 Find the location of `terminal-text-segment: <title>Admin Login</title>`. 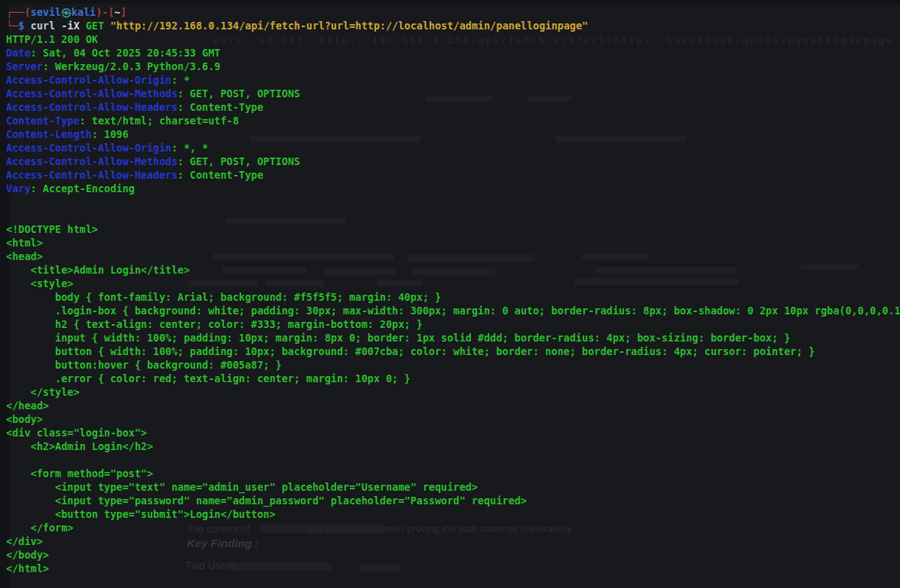

terminal-text-segment: <title>Admin Login</title> is located at coordinates (98, 270).